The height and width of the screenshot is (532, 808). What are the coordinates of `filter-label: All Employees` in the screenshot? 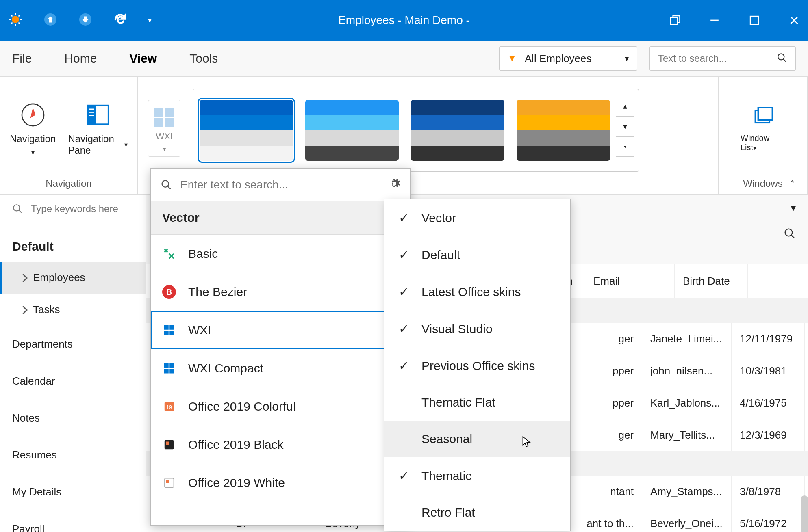 It's located at (558, 58).